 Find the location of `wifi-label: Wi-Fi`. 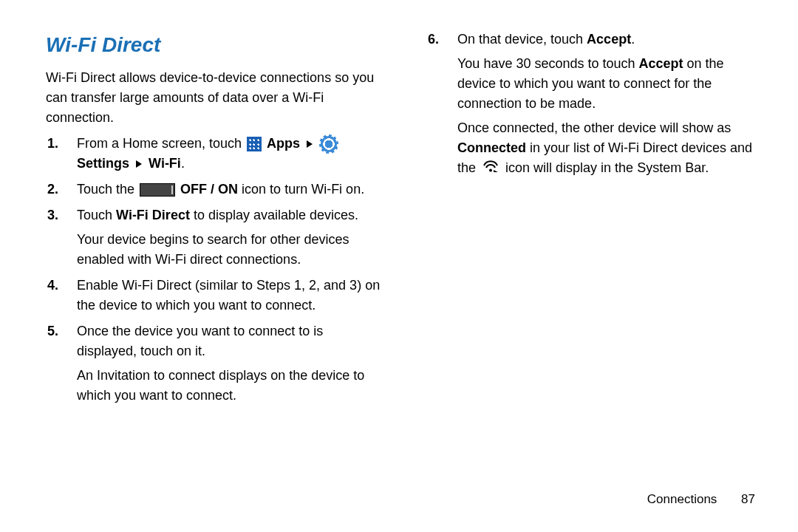

wifi-label: Wi-Fi is located at coordinates (165, 163).